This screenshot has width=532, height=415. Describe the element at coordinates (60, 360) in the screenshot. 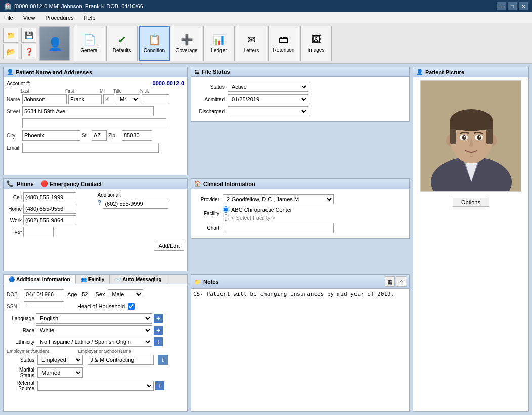

I see `employment-status-select: EmployedStudentRetiredUnemployed` at that location.